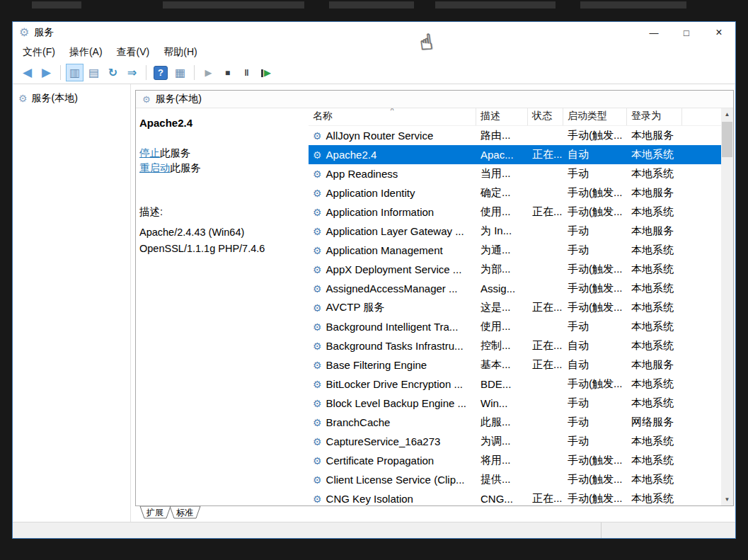 The image size is (748, 560). I want to click on column-header-status: 状态, so click(546, 117).